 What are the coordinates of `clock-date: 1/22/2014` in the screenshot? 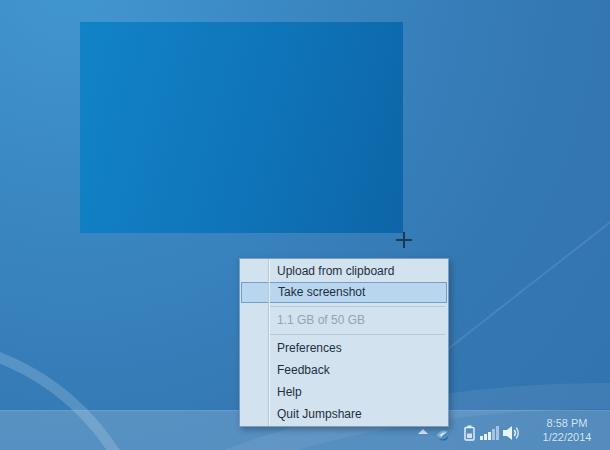 It's located at (568, 437).